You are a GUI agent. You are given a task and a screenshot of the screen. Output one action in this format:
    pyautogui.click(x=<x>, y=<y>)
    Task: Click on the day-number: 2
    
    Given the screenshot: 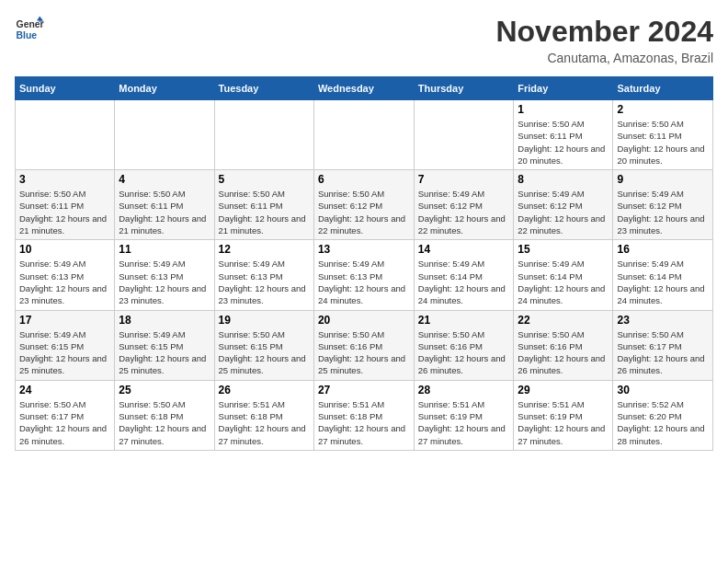 What is the action you would take?
    pyautogui.click(x=663, y=109)
    